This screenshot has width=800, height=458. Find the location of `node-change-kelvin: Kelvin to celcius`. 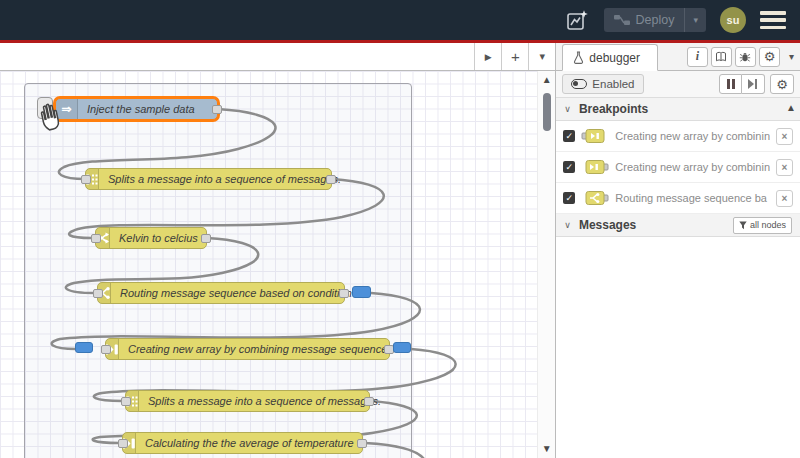

node-change-kelvin: Kelvin to celcius is located at coordinates (151, 238).